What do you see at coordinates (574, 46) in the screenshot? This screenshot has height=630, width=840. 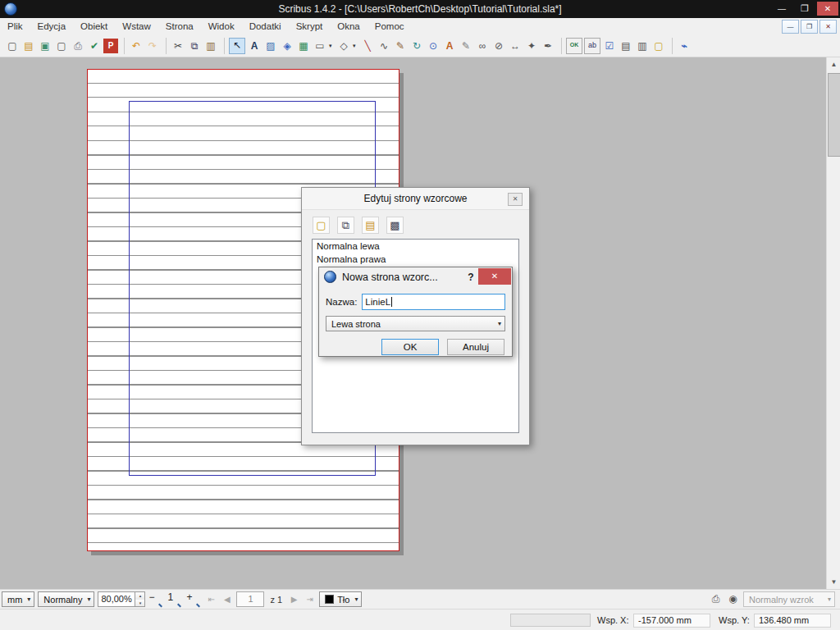 I see `pdf-push-button-icon: OK` at bounding box center [574, 46].